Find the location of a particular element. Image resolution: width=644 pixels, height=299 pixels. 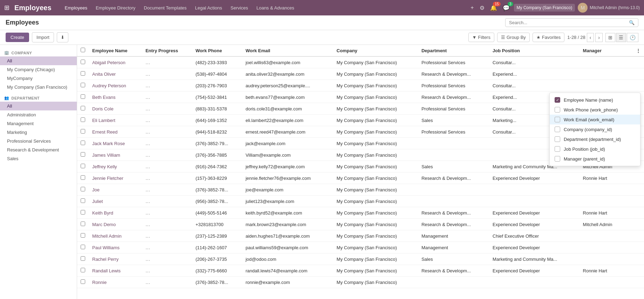

user-menu: M Mitchell Admin (hrms-13.0) is located at coordinates (609, 8).